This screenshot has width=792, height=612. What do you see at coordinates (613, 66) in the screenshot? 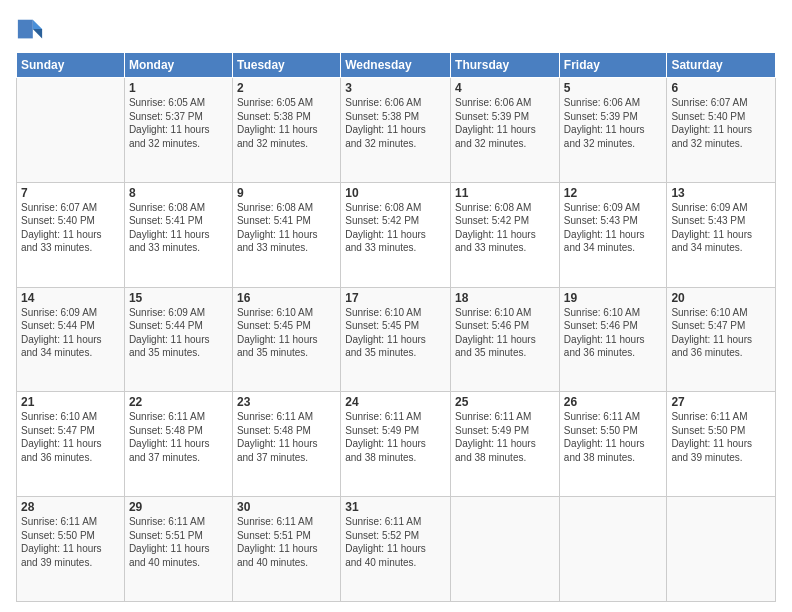
I see `col-header-friday: Friday` at bounding box center [613, 66].